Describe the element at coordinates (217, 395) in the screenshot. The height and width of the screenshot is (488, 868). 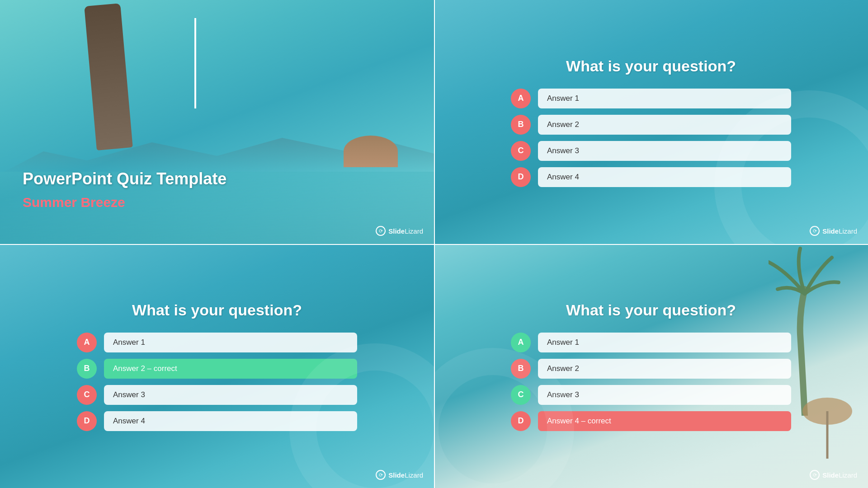
I see `answer-row-3c: C Answer 3` at that location.